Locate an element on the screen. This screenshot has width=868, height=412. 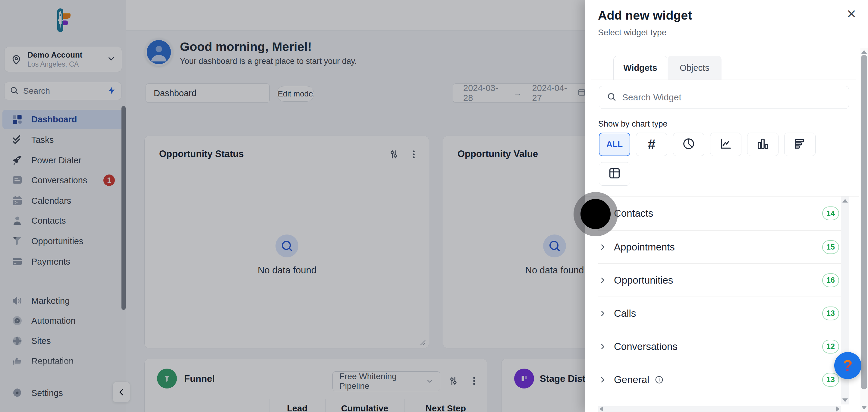
tab-widgets: Widgets is located at coordinates (640, 68).